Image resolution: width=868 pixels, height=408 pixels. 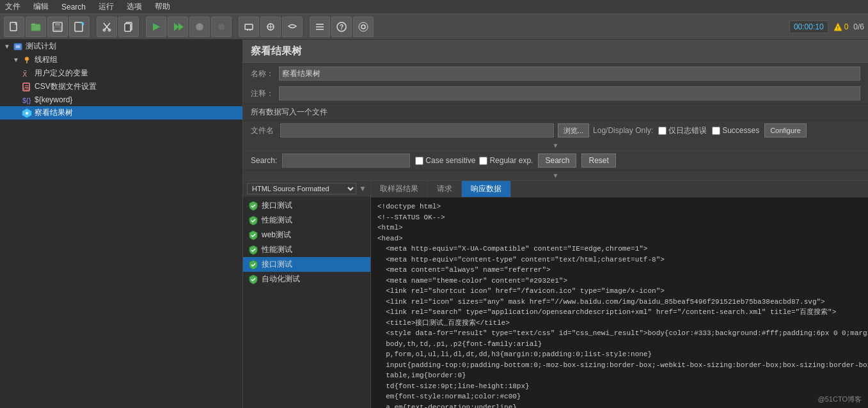 What do you see at coordinates (619, 312) in the screenshot?
I see `code-line: <link rel="search" type="application/ope…` at bounding box center [619, 312].